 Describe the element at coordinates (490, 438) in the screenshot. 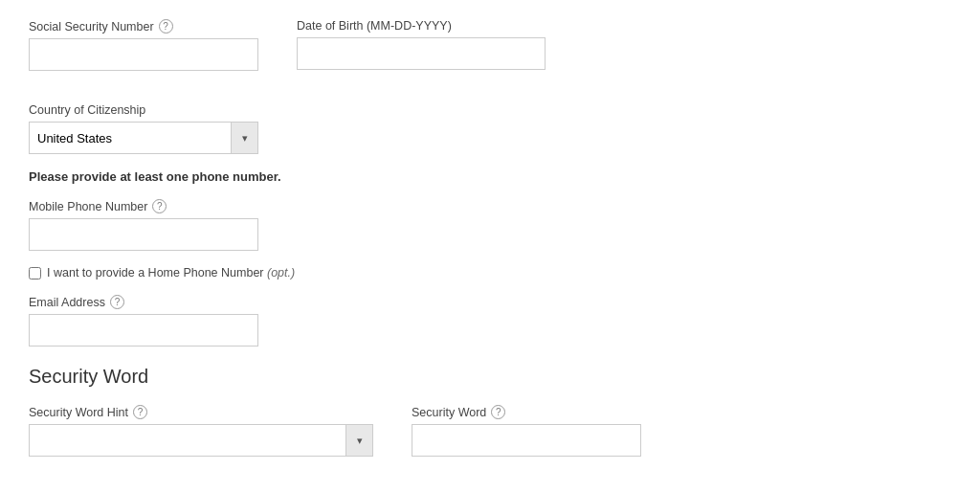

I see `security-row: Security Word Hint ? ▾ Security Word ?` at that location.